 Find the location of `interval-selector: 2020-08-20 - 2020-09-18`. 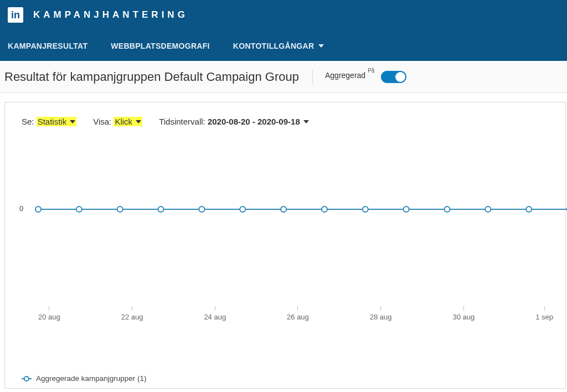

interval-selector: 2020-08-20 - 2020-09-18 is located at coordinates (258, 122).